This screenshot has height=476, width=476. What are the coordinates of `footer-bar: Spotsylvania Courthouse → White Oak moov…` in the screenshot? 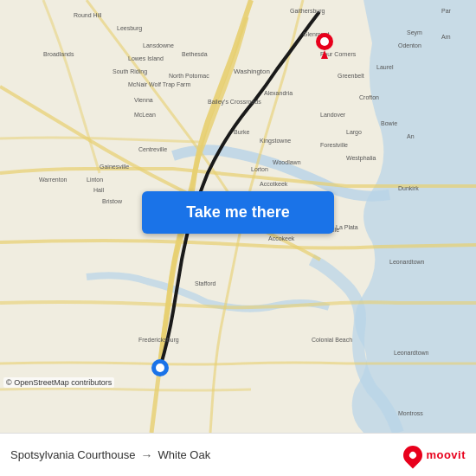 It's located at (238, 454).